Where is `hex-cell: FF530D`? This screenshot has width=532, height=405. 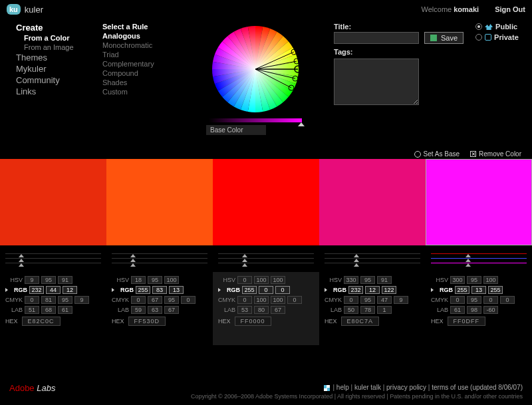
hex-cell: FF530D is located at coordinates (148, 321).